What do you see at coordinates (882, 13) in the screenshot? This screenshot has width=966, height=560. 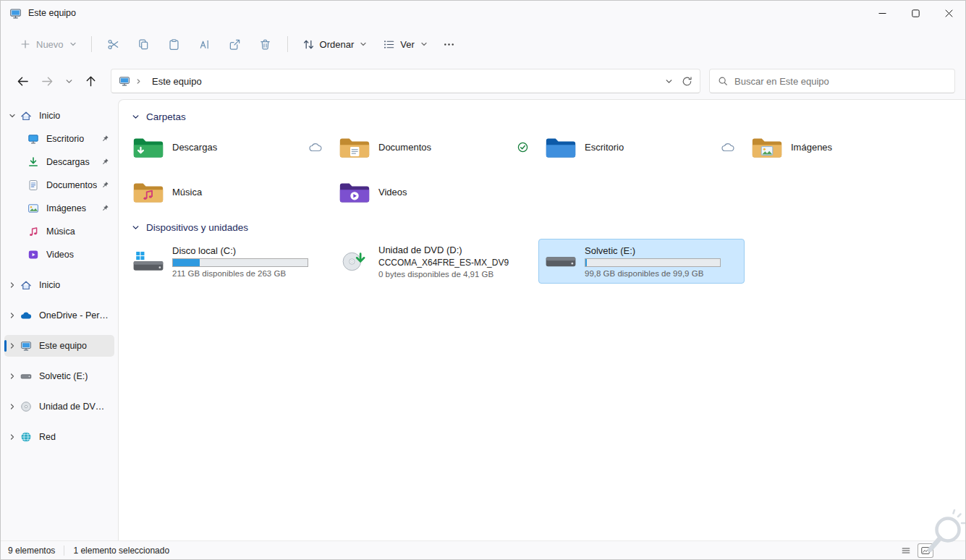 I see `minimize-button` at bounding box center [882, 13].